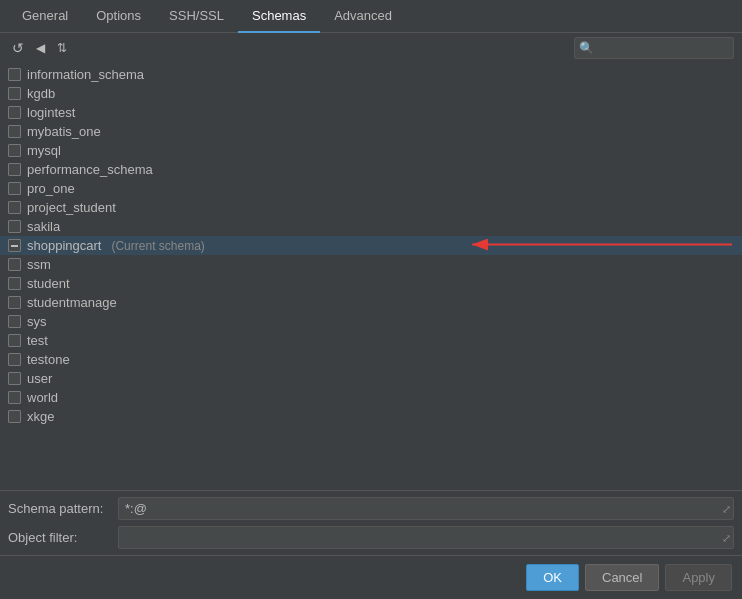 This screenshot has width=742, height=599. What do you see at coordinates (90, 170) in the screenshot?
I see `schema-name-label: performance_schema` at bounding box center [90, 170].